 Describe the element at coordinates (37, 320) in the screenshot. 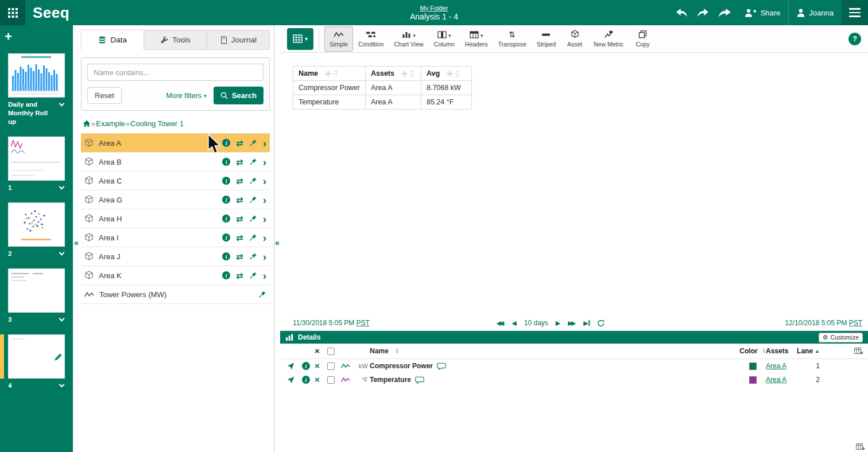

I see `worksheet-label-4: 3` at that location.